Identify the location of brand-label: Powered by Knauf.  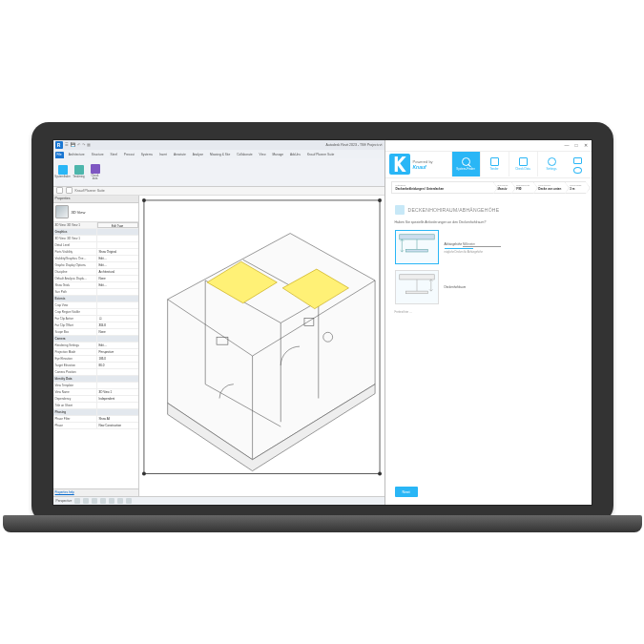
(424, 164).